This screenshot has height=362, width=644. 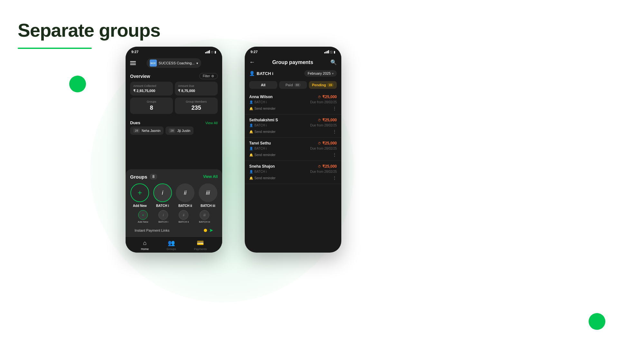 I want to click on group-batch-iii-label: BATCH iii, so click(x=208, y=206).